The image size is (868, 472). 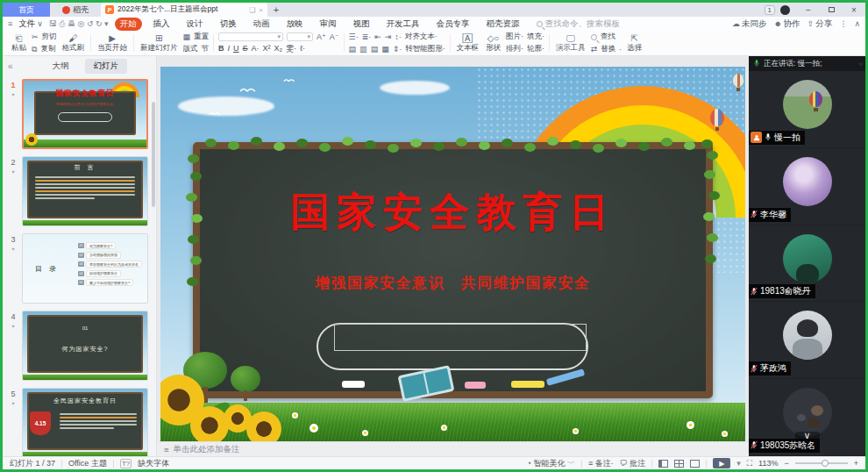 I want to click on font-color-button: A·, so click(x=256, y=48).